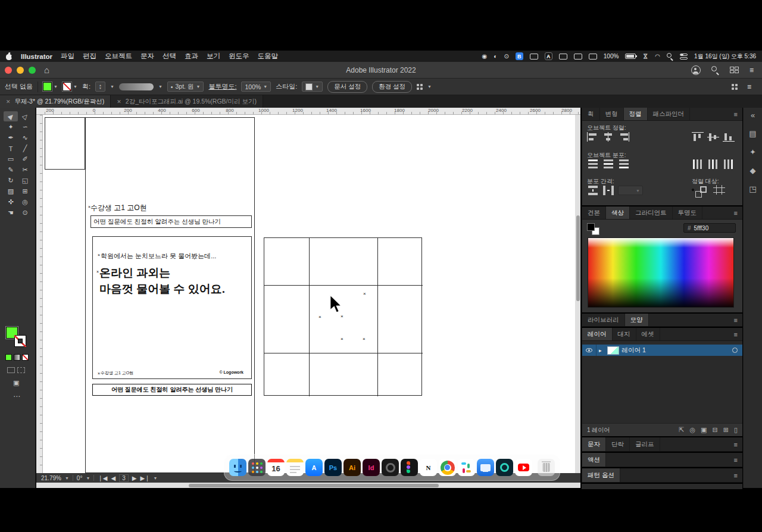 The height and width of the screenshot is (532, 762). What do you see at coordinates (20, 70) in the screenshot?
I see `minimize-window-button` at bounding box center [20, 70].